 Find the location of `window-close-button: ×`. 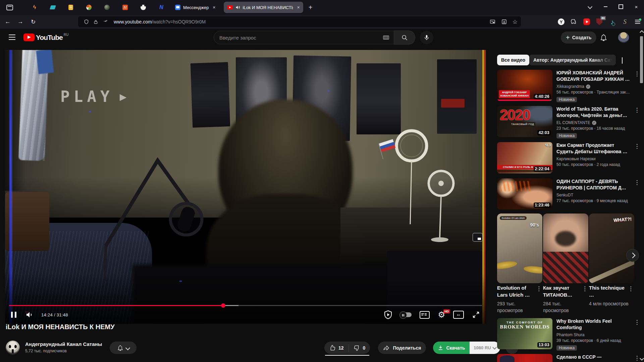

window-close-button: × is located at coordinates (636, 7).